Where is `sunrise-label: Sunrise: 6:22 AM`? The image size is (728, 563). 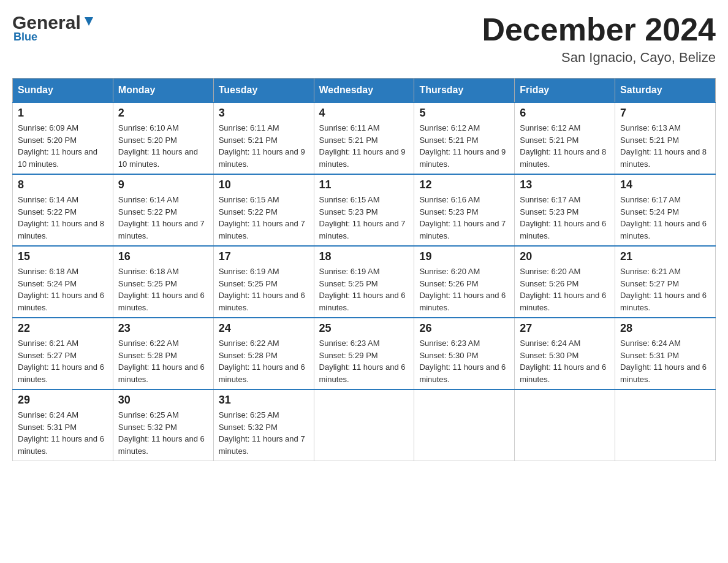 sunrise-label: Sunrise: 6:22 AM is located at coordinates (249, 343).